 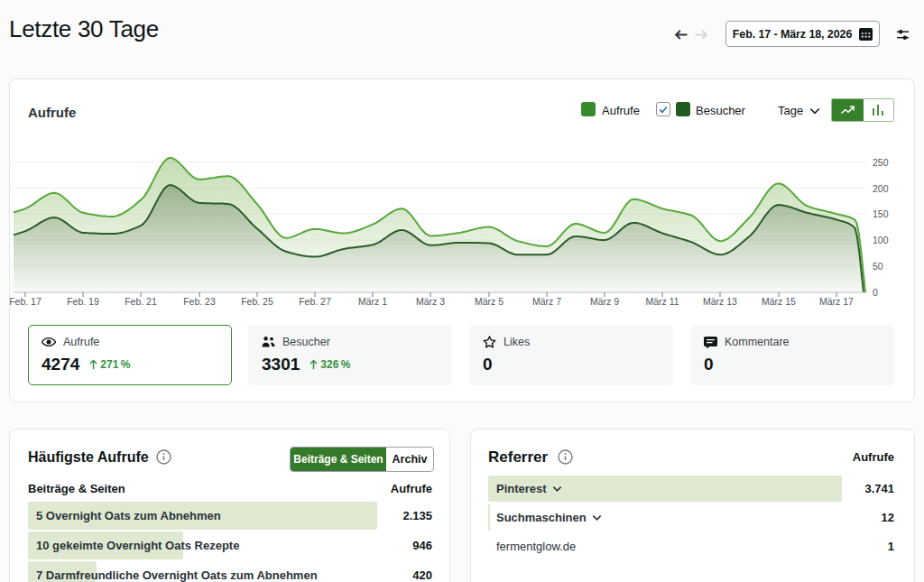 I want to click on svg-text: 150, so click(x=881, y=214).